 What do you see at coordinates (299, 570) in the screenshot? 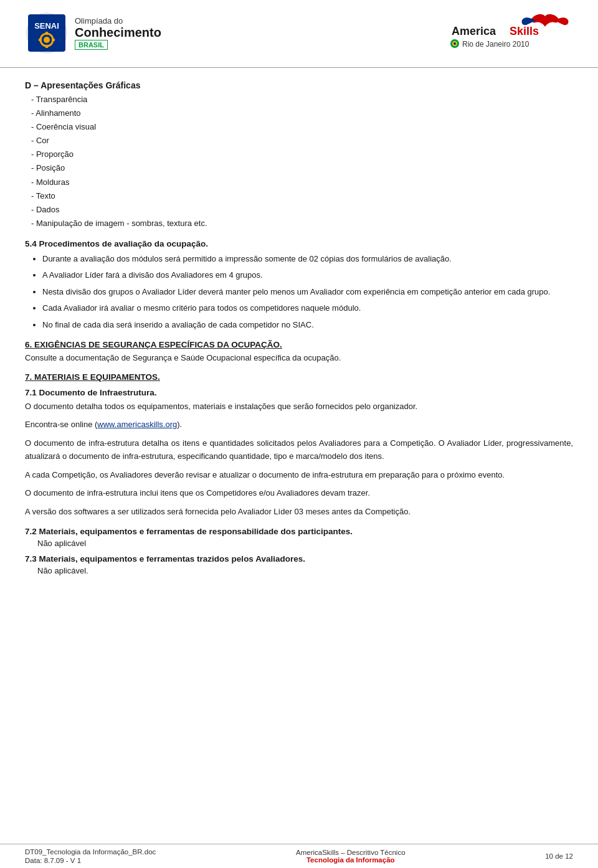
I see `subsection-73-text: Não aplicável.` at bounding box center [299, 570].